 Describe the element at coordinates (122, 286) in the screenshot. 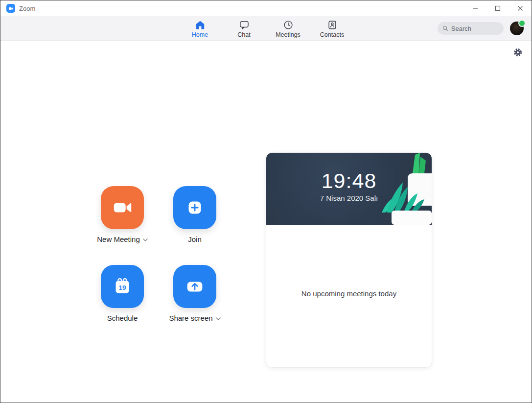

I see `calendar-icon: 19` at that location.